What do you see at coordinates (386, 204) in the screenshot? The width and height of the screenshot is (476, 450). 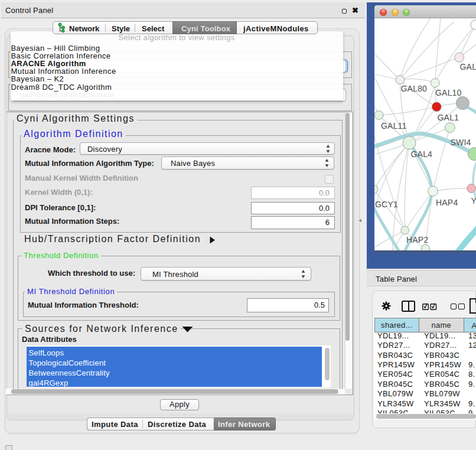 I see `svg-text: GCY1` at bounding box center [386, 204].